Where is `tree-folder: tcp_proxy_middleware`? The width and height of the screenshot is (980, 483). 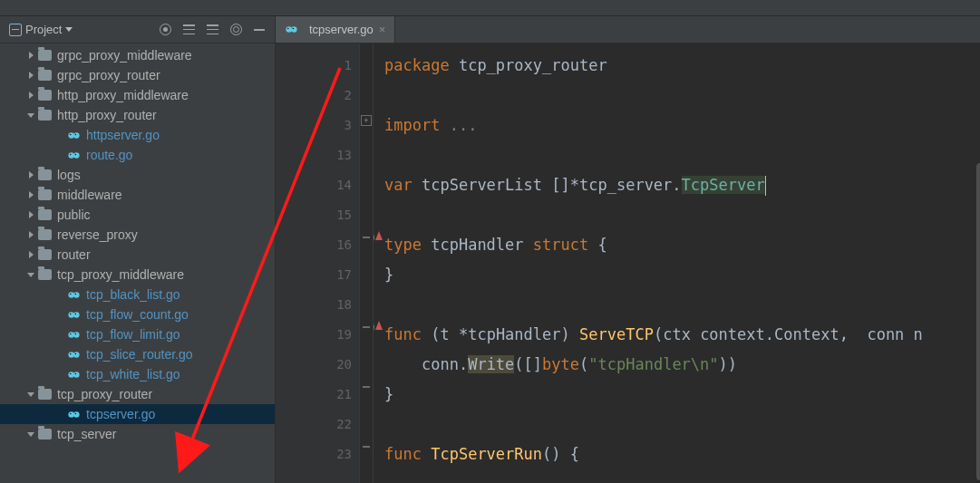 tree-folder: tcp_proxy_middleware is located at coordinates (138, 275).